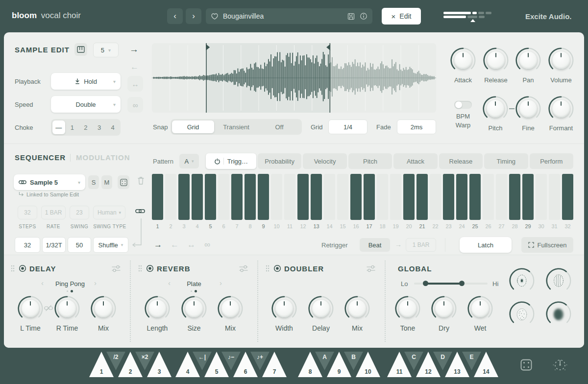 Image resolution: width=588 pixels, height=384 pixels. I want to click on tab-trigg: Trigg…, so click(231, 161).